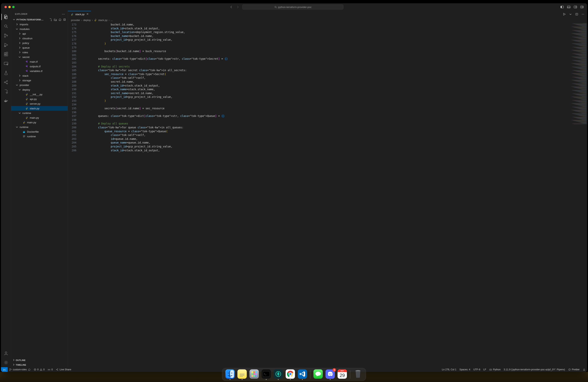 Image resolution: width=588 pixels, height=382 pixels. I want to click on breadcrumb-item: ..., so click(112, 20).